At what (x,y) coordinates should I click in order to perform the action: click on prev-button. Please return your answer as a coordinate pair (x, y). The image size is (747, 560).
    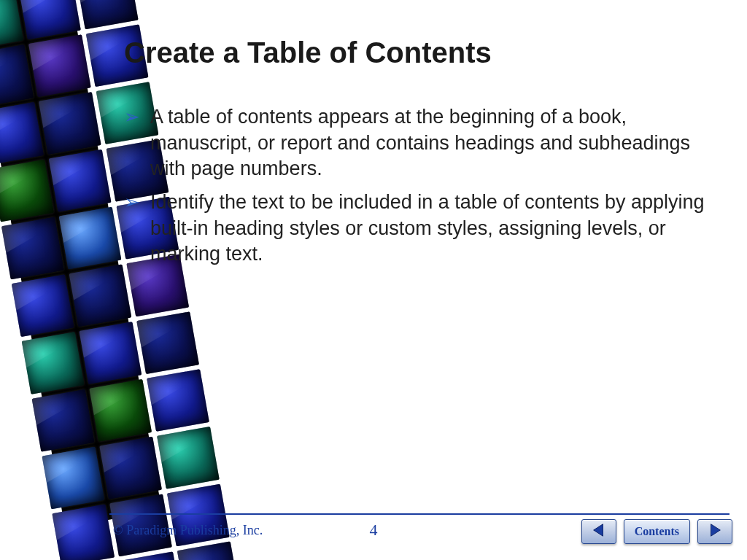
    Looking at the image, I should click on (599, 532).